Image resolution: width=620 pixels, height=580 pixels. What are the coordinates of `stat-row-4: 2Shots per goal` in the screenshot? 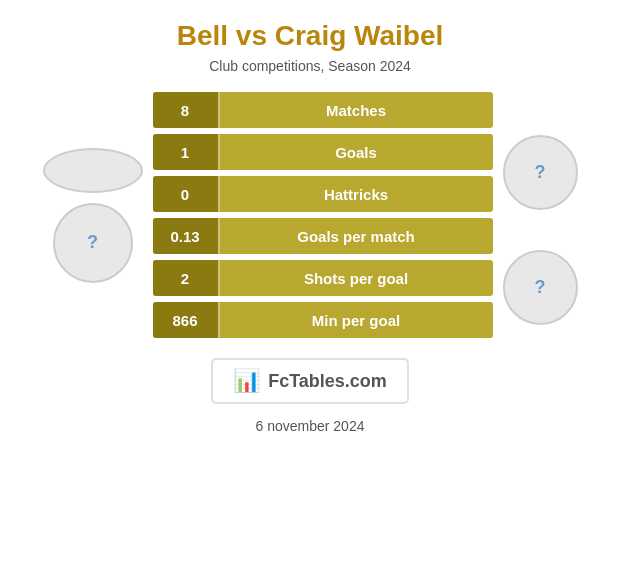 It's located at (323, 278).